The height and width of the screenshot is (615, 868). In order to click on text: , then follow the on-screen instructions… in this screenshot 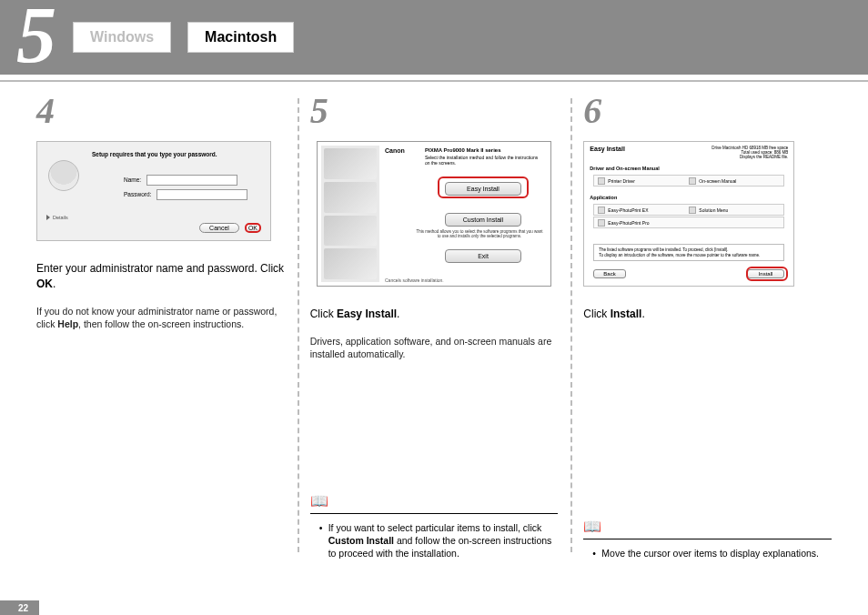, I will do `click(161, 324)`.